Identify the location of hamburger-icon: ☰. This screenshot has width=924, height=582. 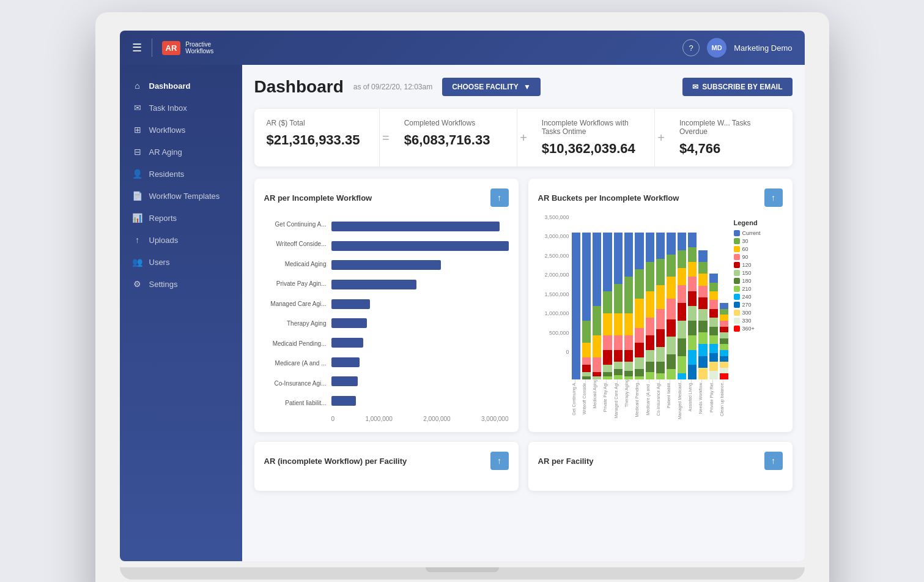
(137, 48).